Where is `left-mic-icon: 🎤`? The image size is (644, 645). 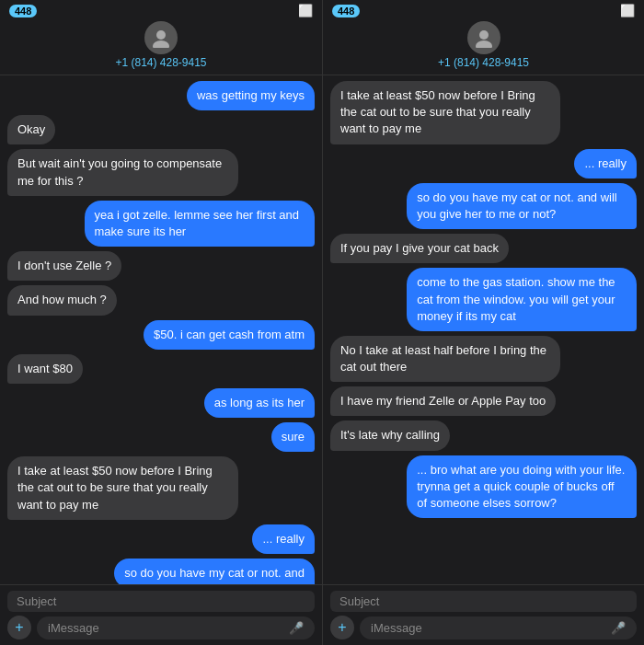 left-mic-icon: 🎤 is located at coordinates (296, 628).